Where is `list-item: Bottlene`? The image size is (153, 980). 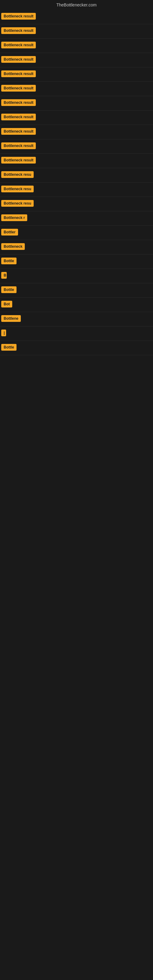
list-item: Bottlene is located at coordinates (76, 319).